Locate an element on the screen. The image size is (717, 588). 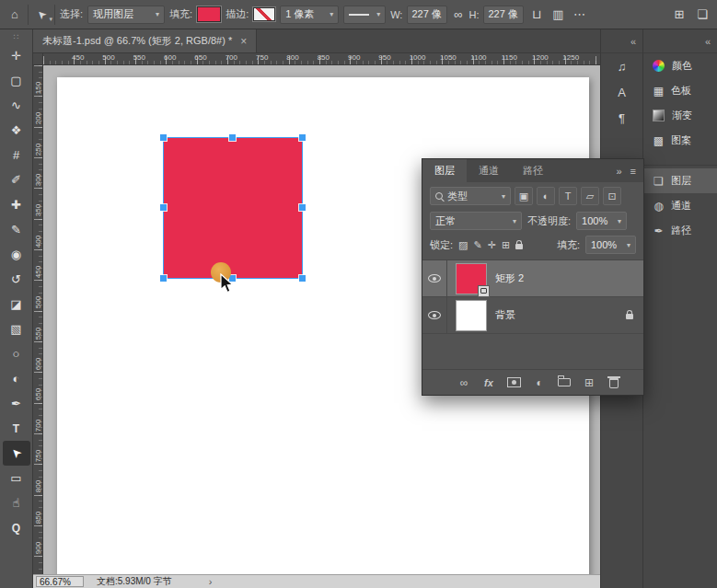
color-panel-button: 颜色 is located at coordinates (680, 66).